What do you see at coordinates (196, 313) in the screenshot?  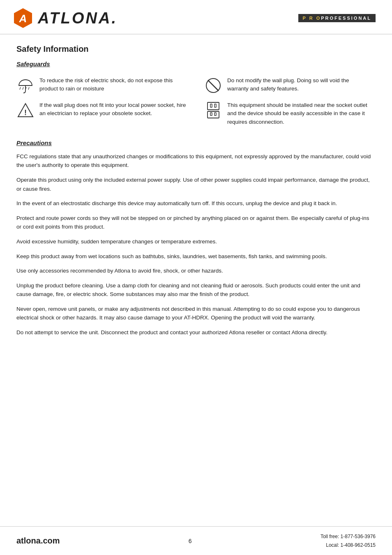 I see `precaution-9: Never open, remove unit panels, or make …` at bounding box center [196, 313].